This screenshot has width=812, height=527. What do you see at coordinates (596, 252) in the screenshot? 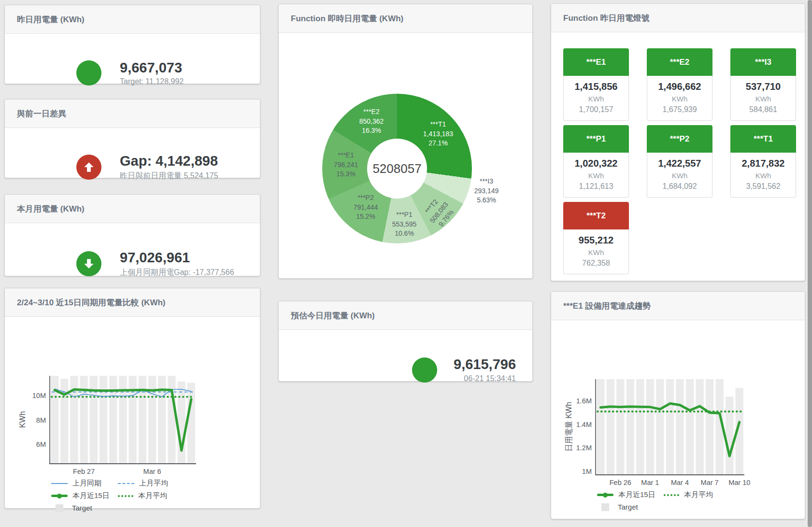
I see `tile-body: 955,212KWh762,358` at bounding box center [596, 252].